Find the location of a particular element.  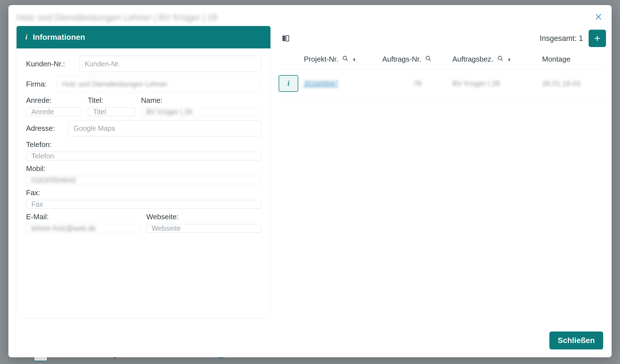

field-adresse: Adresse: is located at coordinates (144, 128).